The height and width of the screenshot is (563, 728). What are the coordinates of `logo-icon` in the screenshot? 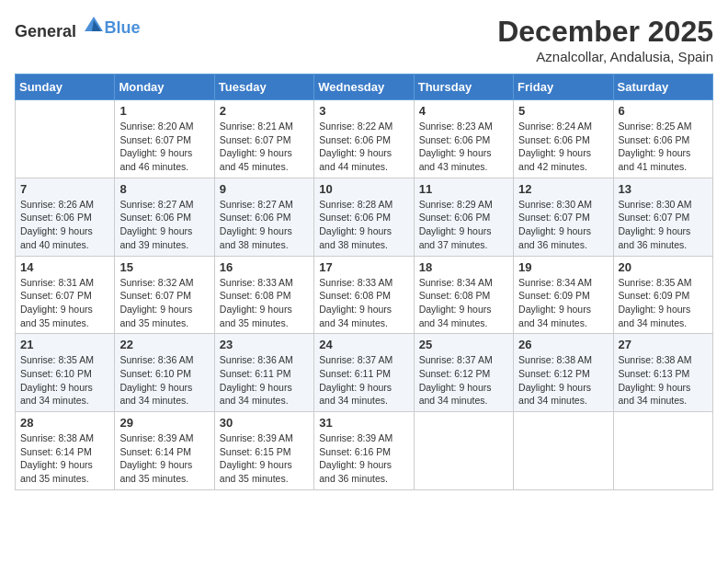 It's located at (94, 26).